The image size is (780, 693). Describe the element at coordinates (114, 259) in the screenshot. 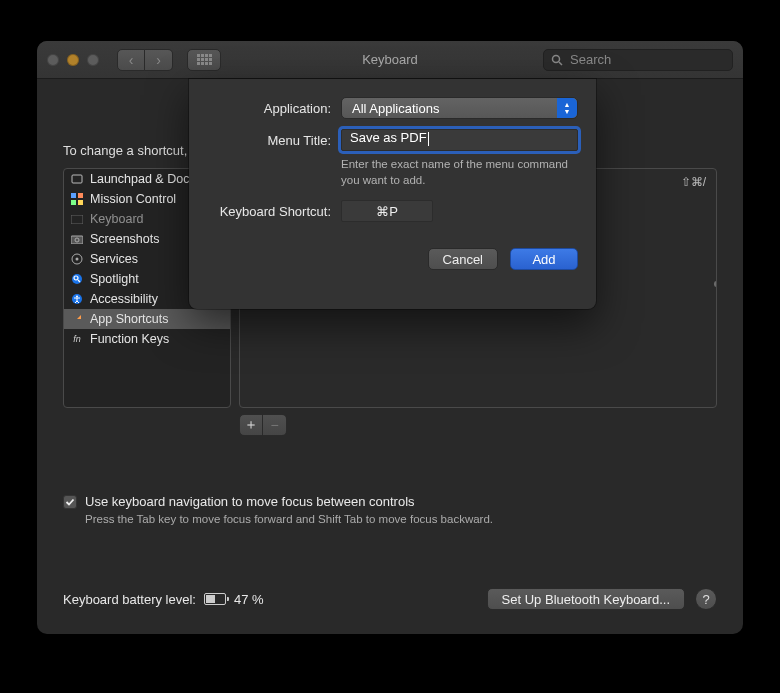

I see `sidebar-item-label: Services` at that location.